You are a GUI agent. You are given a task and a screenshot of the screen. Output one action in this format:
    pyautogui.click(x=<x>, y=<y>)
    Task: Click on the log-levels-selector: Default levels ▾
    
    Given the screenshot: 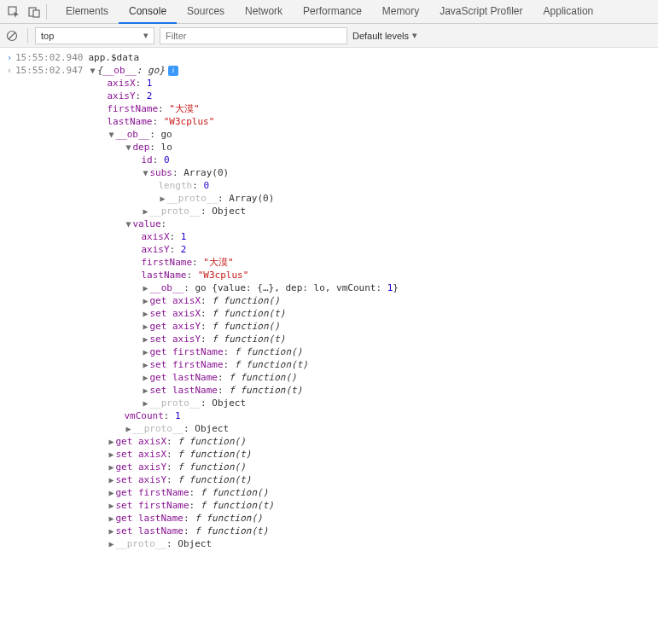 What is the action you would take?
    pyautogui.click(x=385, y=36)
    